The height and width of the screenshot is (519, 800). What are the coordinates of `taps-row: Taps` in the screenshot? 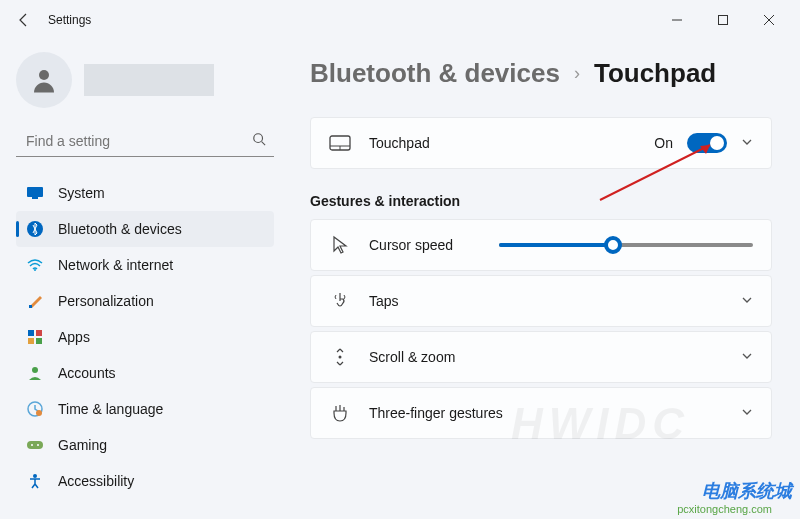 It's located at (541, 301).